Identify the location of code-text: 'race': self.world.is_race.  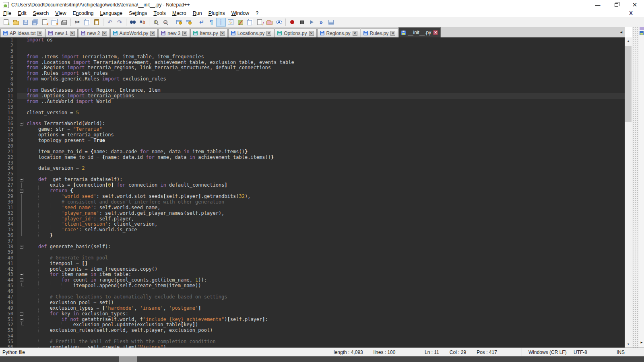
(325, 230).